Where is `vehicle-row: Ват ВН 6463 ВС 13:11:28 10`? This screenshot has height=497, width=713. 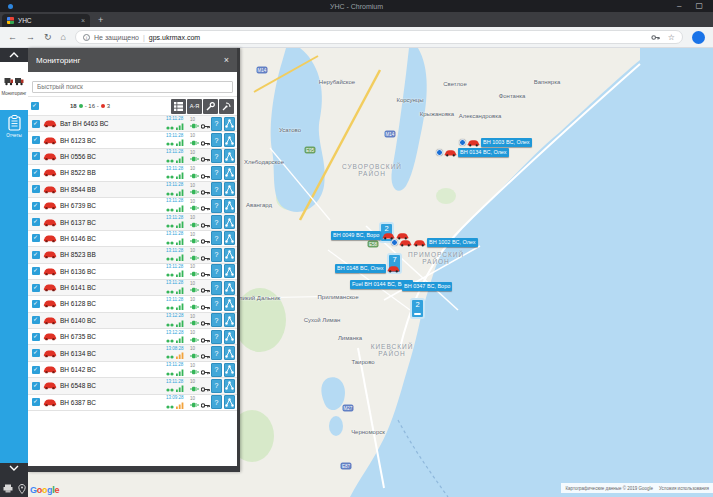
vehicle-row: Ват ВН 6463 ВС 13:11:28 10 is located at coordinates (132, 124).